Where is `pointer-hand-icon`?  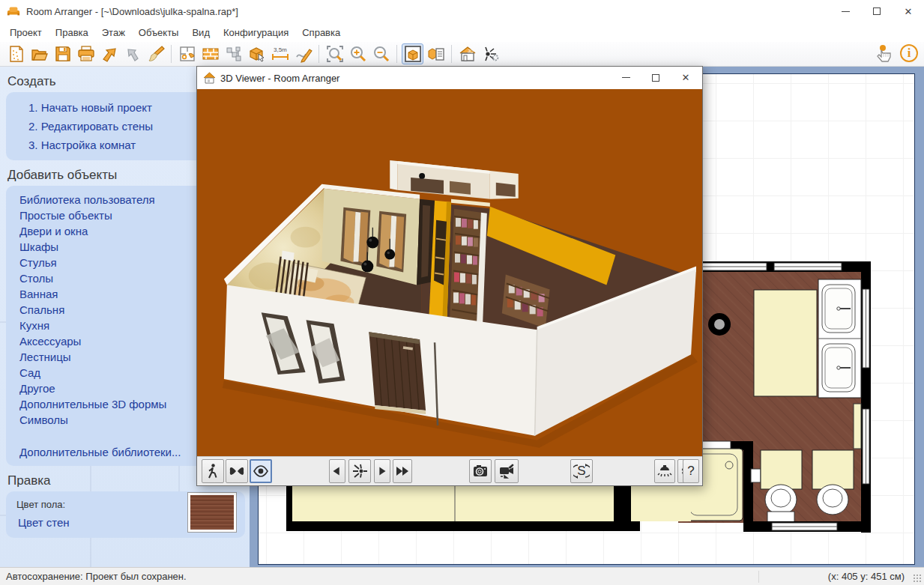 pointer-hand-icon is located at coordinates (883, 53).